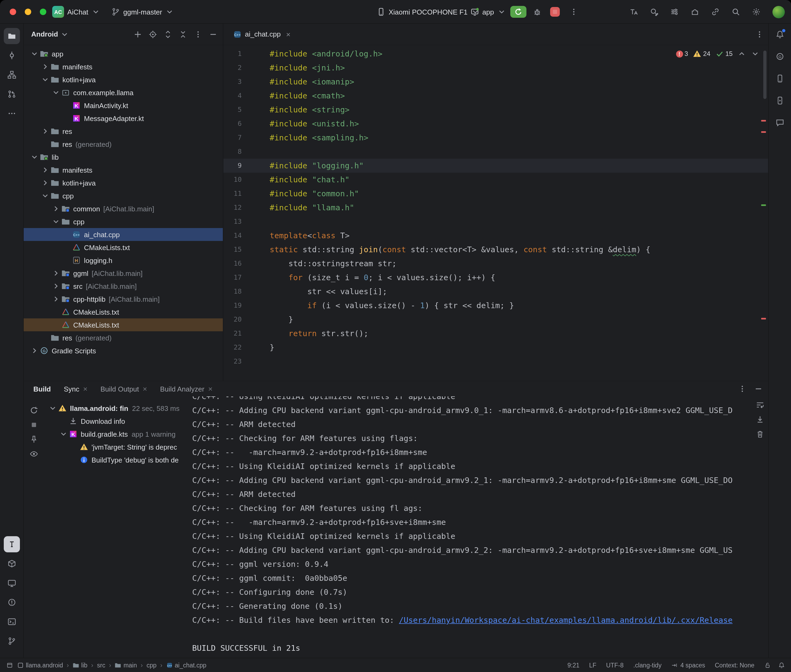  I want to click on device-selector: Xiaomi POCOPHONE F1, so click(428, 12).